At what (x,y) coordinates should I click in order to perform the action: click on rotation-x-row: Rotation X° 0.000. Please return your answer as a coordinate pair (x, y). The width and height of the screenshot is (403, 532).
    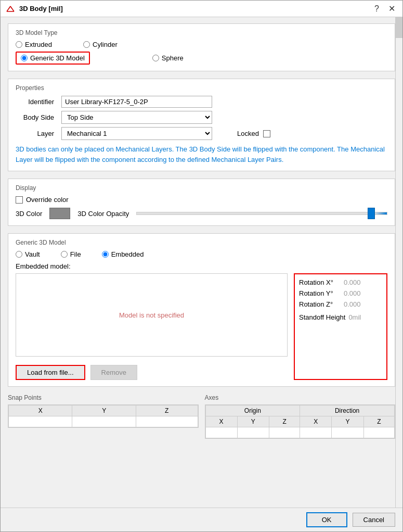
    Looking at the image, I should click on (341, 282).